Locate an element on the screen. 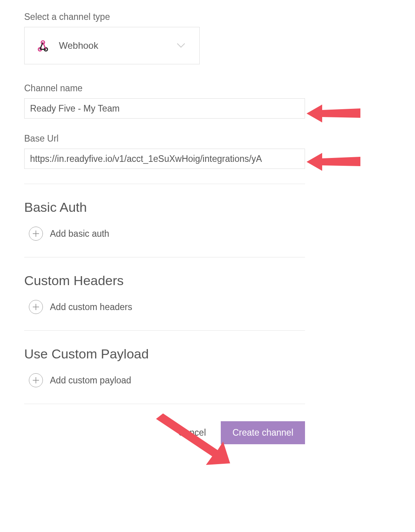  channel-type-value: Webhook is located at coordinates (118, 46).